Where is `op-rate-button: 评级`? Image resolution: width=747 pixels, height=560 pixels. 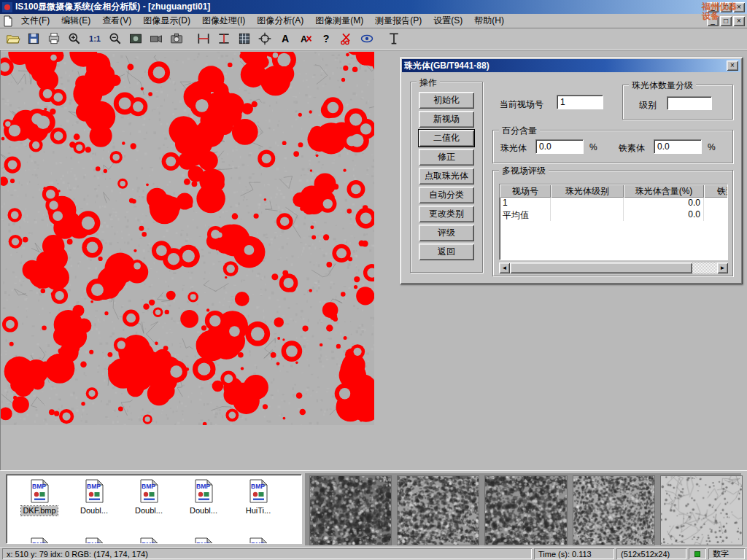
op-rate-button: 评级 is located at coordinates (446, 233).